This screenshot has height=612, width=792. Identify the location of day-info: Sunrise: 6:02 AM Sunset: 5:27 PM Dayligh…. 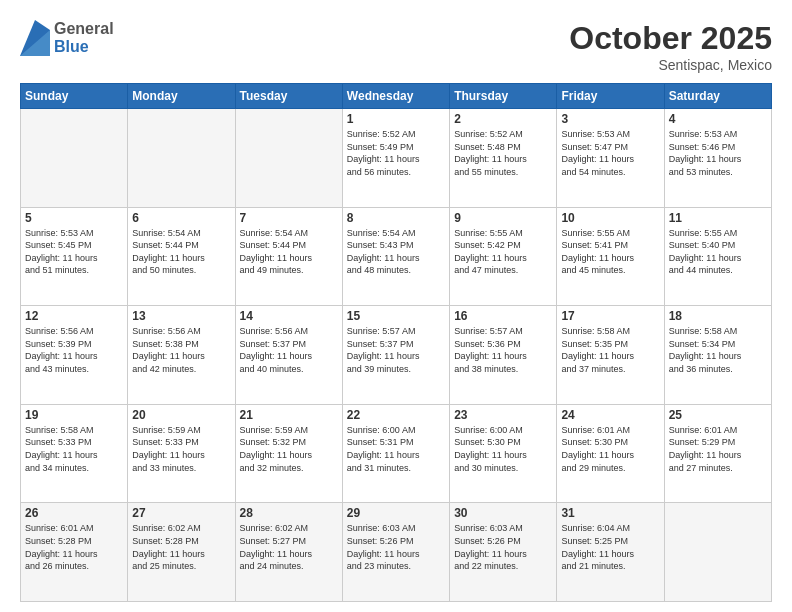
(289, 547).